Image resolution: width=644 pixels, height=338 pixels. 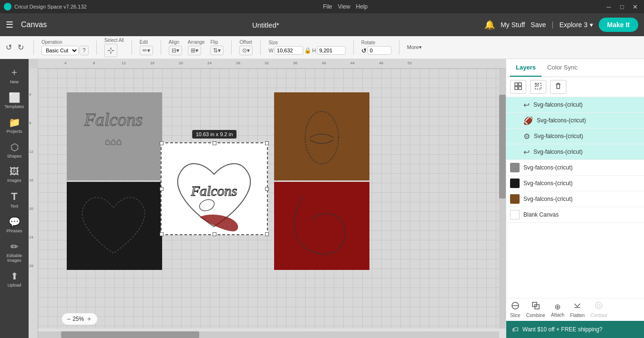 What do you see at coordinates (267, 234) in the screenshot?
I see `handle-bottom-right` at bounding box center [267, 234].